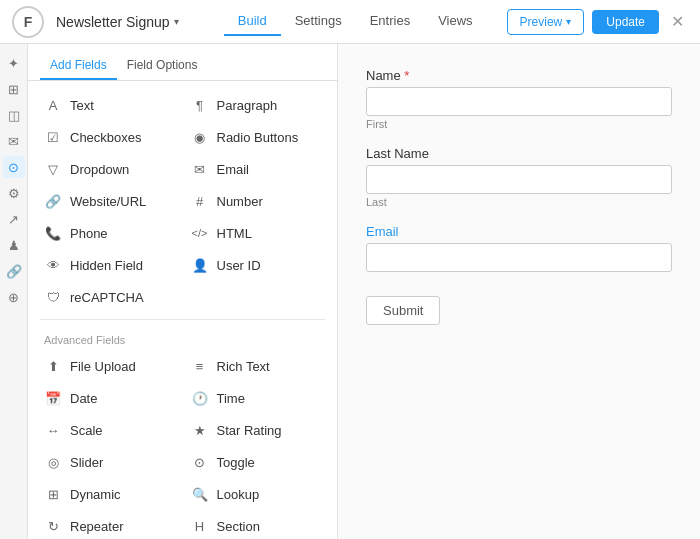  Describe the element at coordinates (82, 106) in the screenshot. I see `field-text-label: Text` at that location.